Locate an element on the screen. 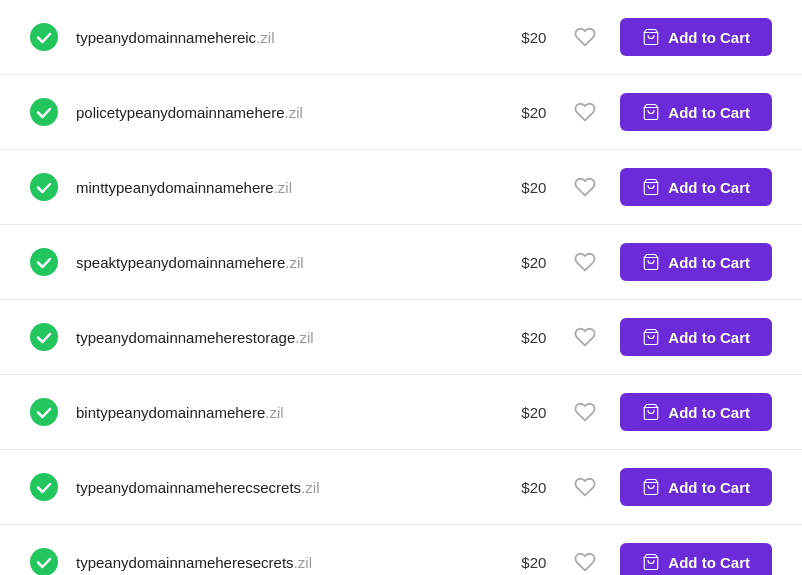 This screenshot has height=575, width=802. table-row: typeanydomainnamehereic.zil $20 Add to C… is located at coordinates (401, 38).